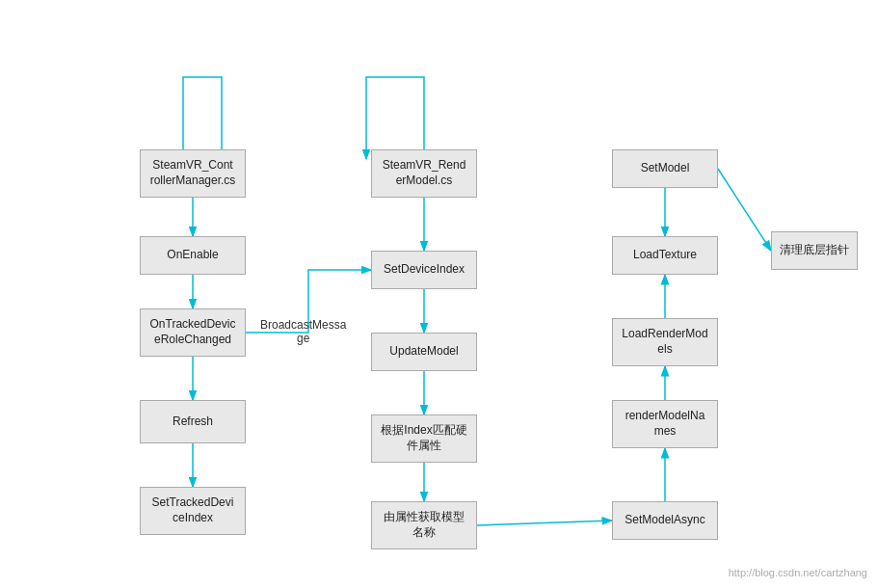  What do you see at coordinates (193, 422) in the screenshot?
I see `node-n4: Refresh` at bounding box center [193, 422].